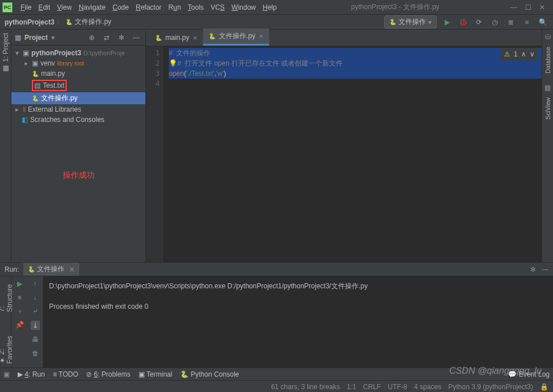 The height and width of the screenshot is (392, 553). What do you see at coordinates (136, 38) in the screenshot?
I see `hide-icon: —` at bounding box center [136, 38].